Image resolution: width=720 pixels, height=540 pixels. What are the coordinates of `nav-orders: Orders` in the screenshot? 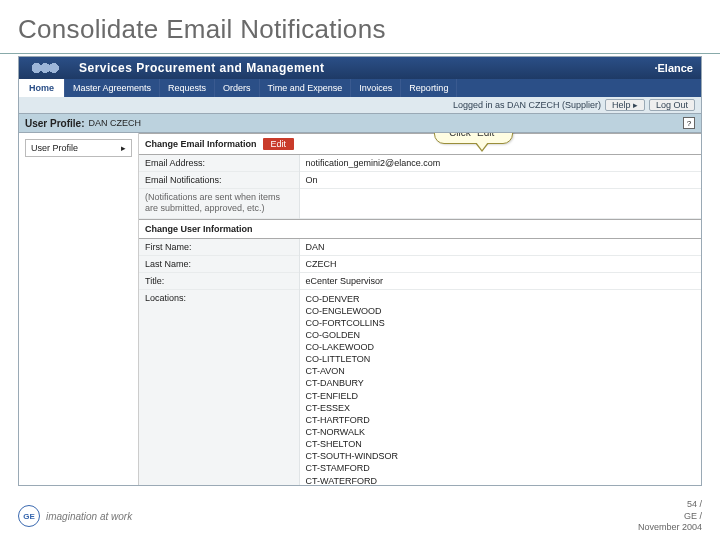 It's located at (238, 88).